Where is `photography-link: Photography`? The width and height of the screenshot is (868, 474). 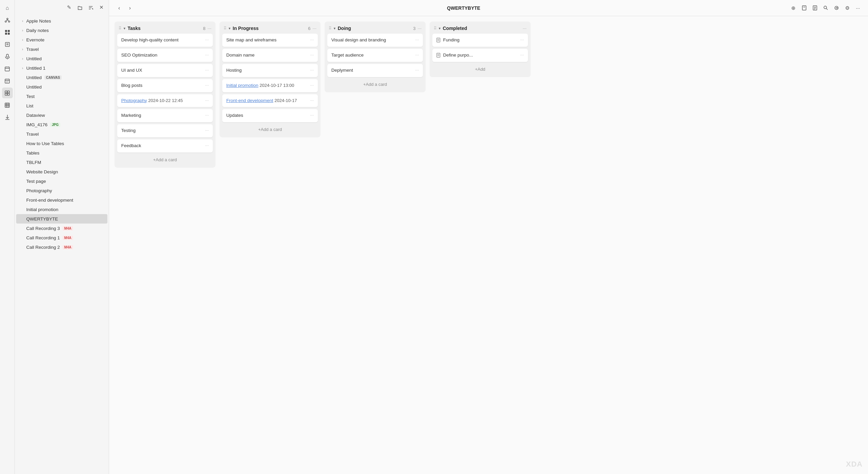
photography-link: Photography is located at coordinates (134, 100).